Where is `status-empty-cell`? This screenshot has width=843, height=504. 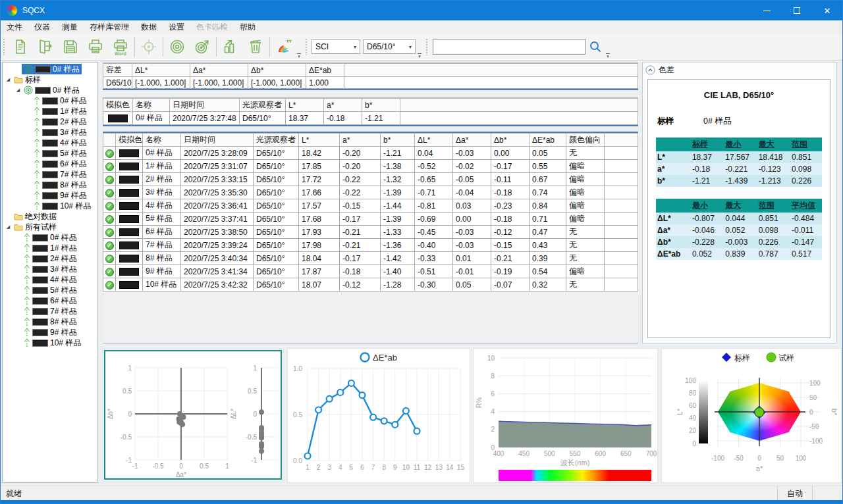
status-empty-cell is located at coordinates (827, 493).